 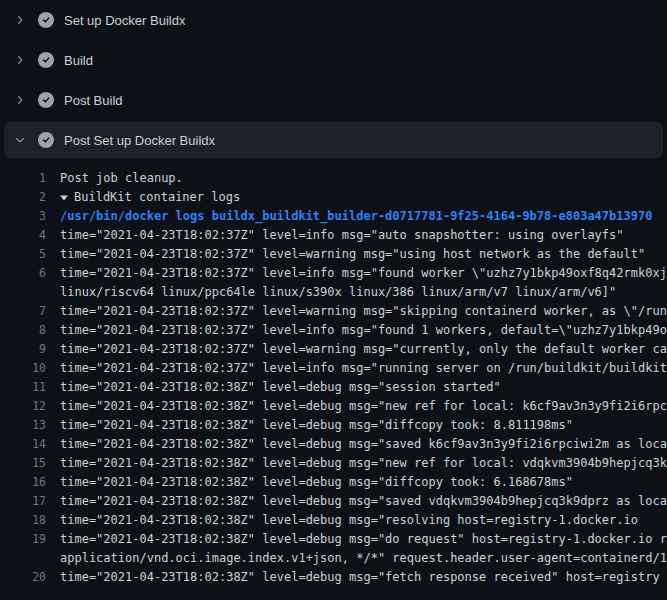 I want to click on group-collapse-triangle-icon, so click(x=64, y=198).